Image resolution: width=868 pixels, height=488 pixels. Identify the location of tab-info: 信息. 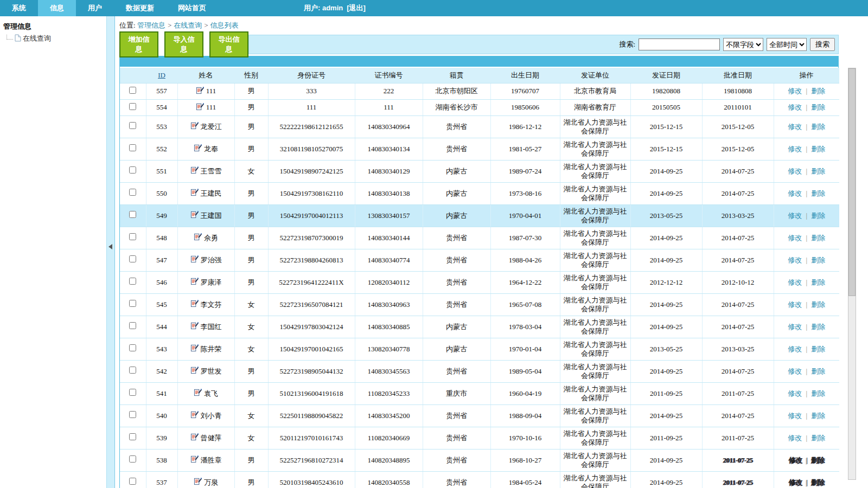
(57, 8).